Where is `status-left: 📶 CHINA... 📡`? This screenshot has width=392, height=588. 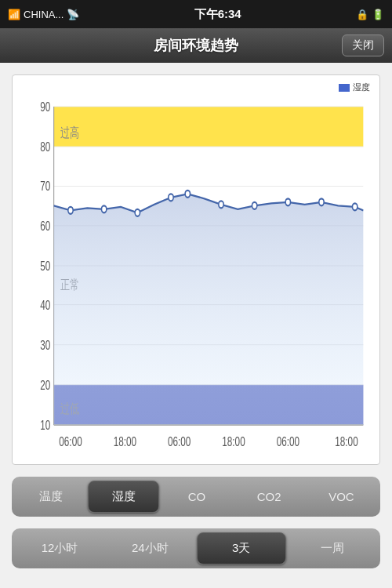
status-left: 📶 CHINA... 📡 is located at coordinates (44, 14).